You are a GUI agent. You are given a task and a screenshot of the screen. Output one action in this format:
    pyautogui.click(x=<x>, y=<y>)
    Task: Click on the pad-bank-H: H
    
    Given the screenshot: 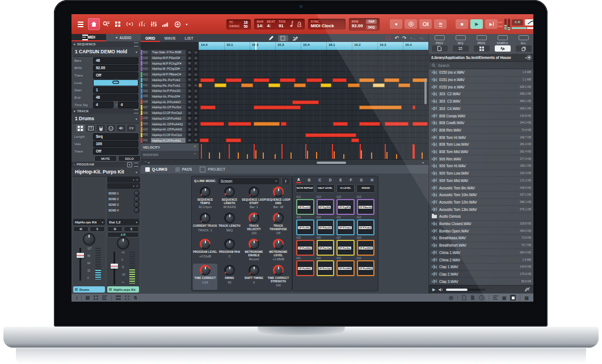 What is the action you would take?
    pyautogui.click(x=372, y=180)
    